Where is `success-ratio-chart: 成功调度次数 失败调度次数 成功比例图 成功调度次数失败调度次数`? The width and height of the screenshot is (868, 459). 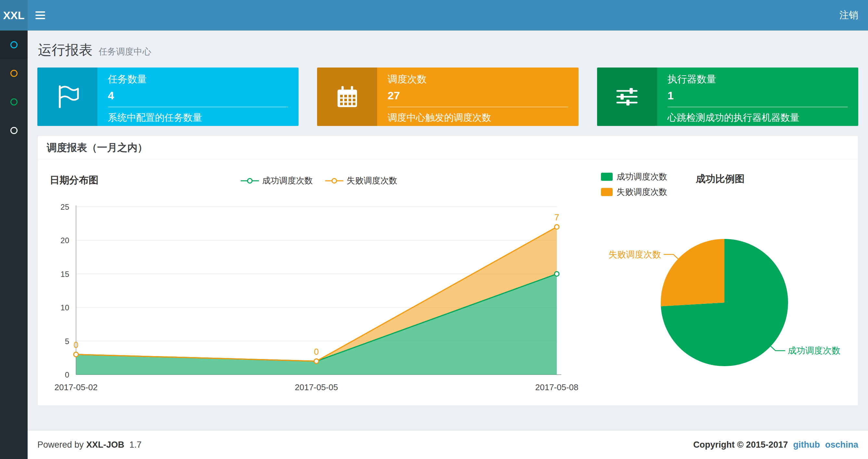
success-ratio-chart: 成功调度次数 失败调度次数 成功比例图 成功调度次数失败调度次数 is located at coordinates (728, 283).